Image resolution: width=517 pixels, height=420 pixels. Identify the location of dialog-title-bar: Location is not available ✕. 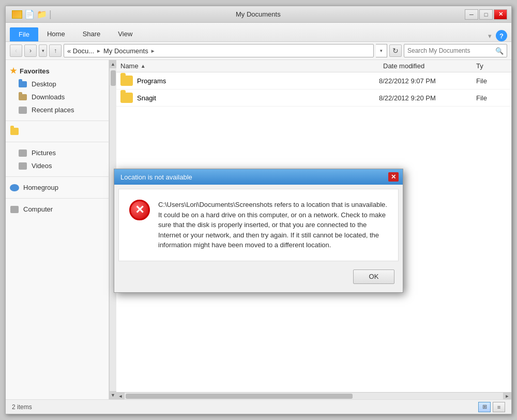
(258, 177).